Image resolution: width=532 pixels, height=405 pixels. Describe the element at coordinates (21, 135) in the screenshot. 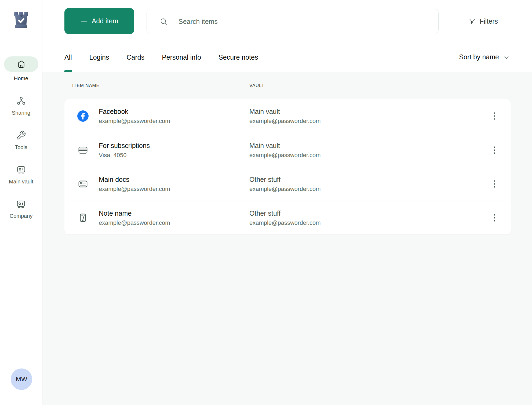

I see `wrench-icon` at that location.